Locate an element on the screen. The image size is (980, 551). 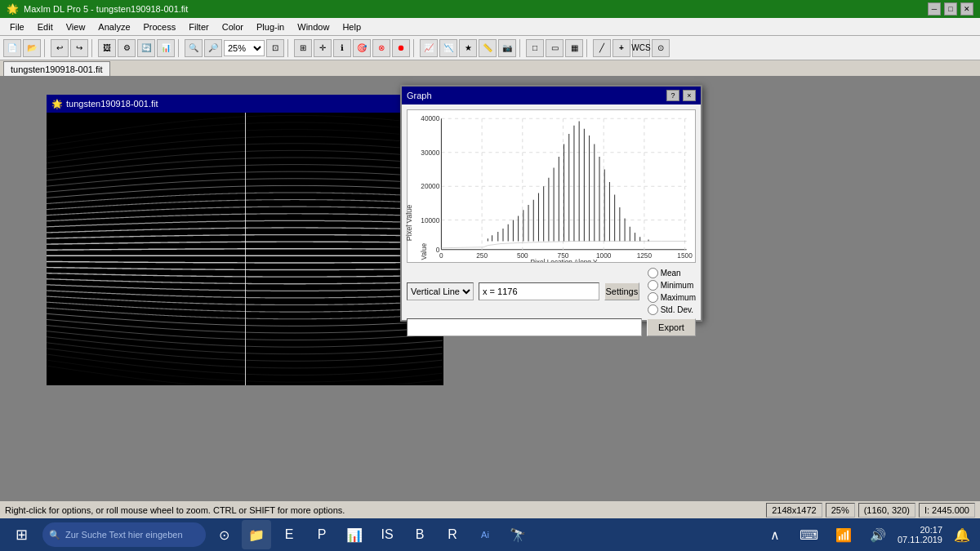
explorer-button: 📁 is located at coordinates (256, 535).